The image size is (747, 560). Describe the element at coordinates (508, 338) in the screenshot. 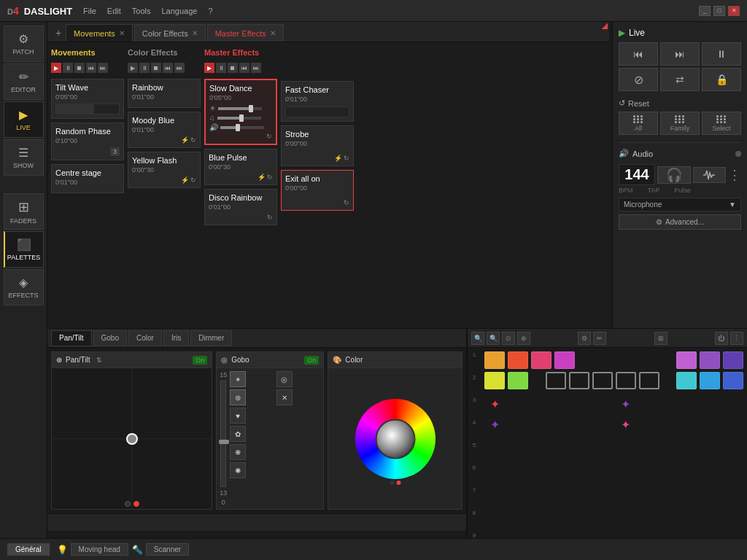

I see `reset-view-button: ⊙` at that location.